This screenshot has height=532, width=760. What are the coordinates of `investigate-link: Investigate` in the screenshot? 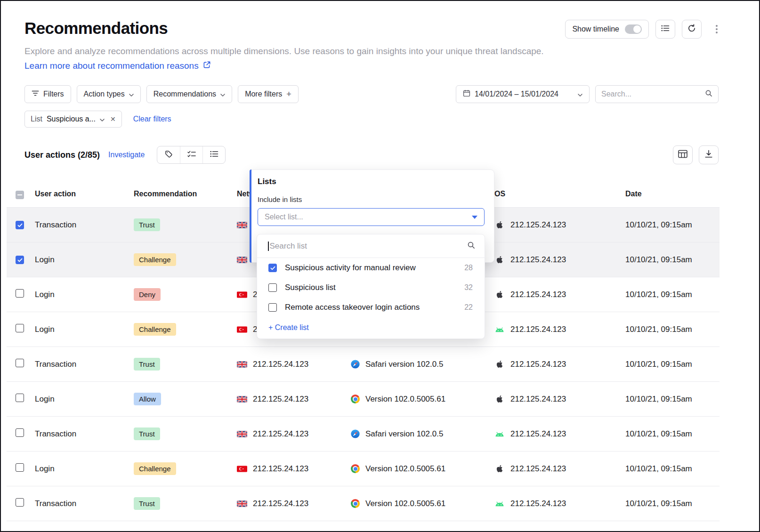 It's located at (126, 155).